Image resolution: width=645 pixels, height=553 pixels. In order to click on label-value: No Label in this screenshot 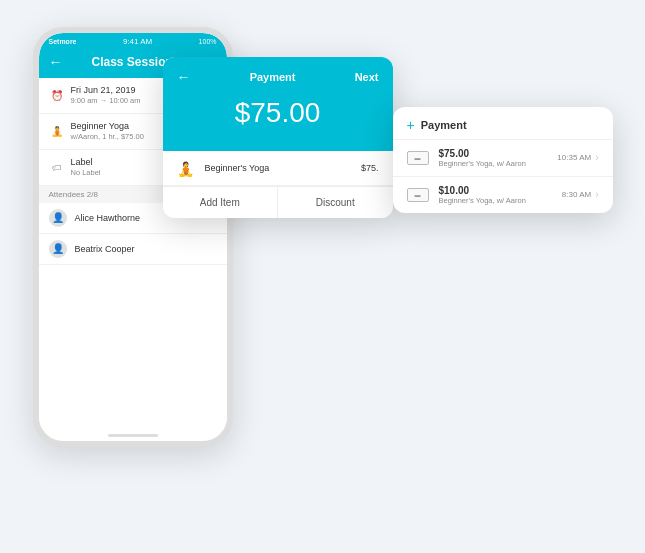, I will do `click(86, 174)`.